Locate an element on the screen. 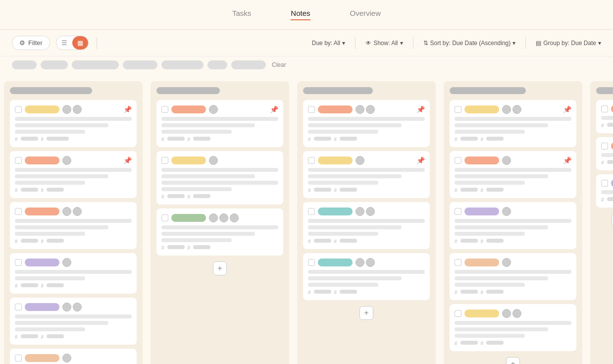  clear-button: Clear is located at coordinates (279, 65).